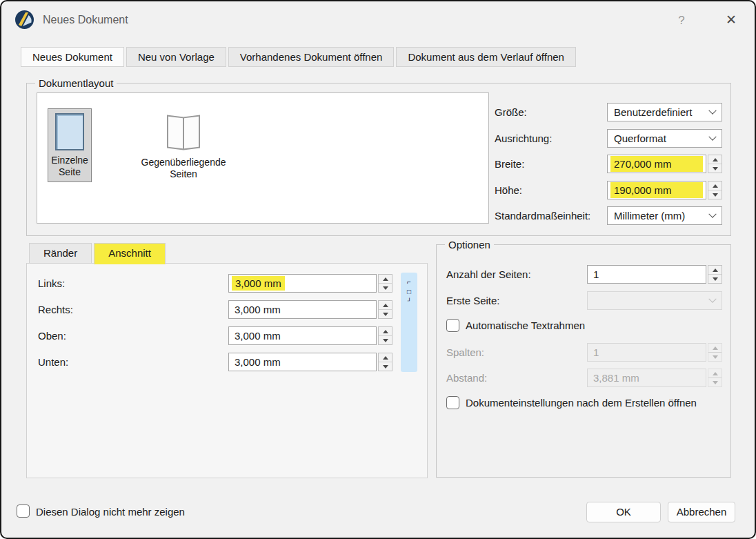 This screenshot has width=756, height=539. I want to click on auto-frames-checkbox, so click(452, 326).